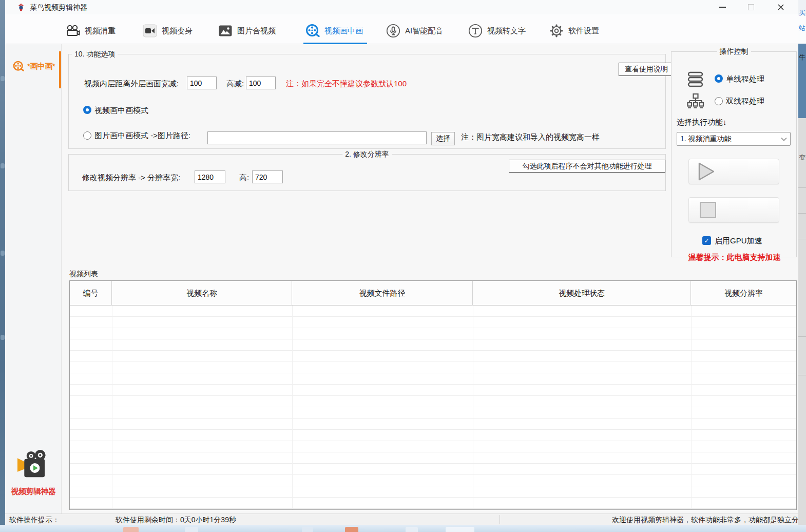 The width and height of the screenshot is (806, 532). I want to click on letter-t-icon, so click(475, 31).